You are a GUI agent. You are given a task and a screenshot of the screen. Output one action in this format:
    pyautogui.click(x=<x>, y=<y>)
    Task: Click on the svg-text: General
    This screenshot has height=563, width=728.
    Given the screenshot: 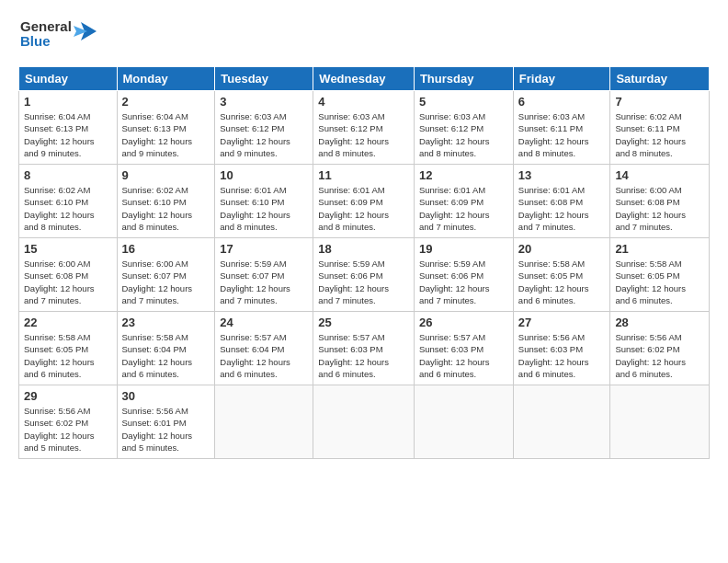 What is the action you would take?
    pyautogui.click(x=46, y=26)
    